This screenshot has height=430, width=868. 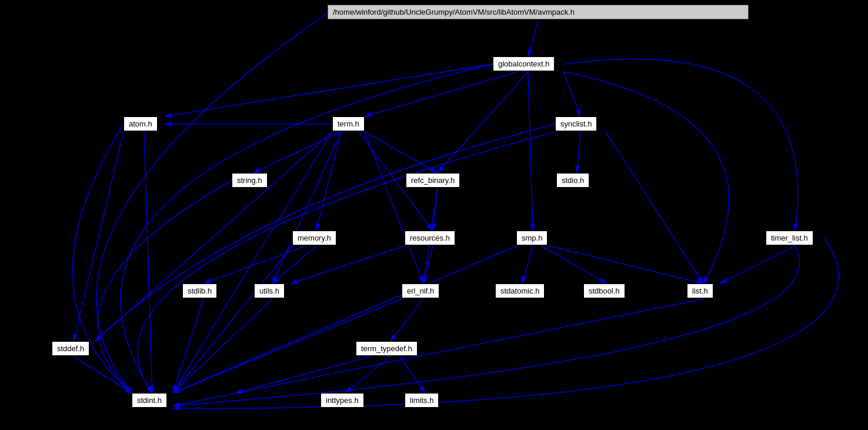 What do you see at coordinates (420, 291) in the screenshot?
I see `node-erl-nif: erl_nif.h` at bounding box center [420, 291].